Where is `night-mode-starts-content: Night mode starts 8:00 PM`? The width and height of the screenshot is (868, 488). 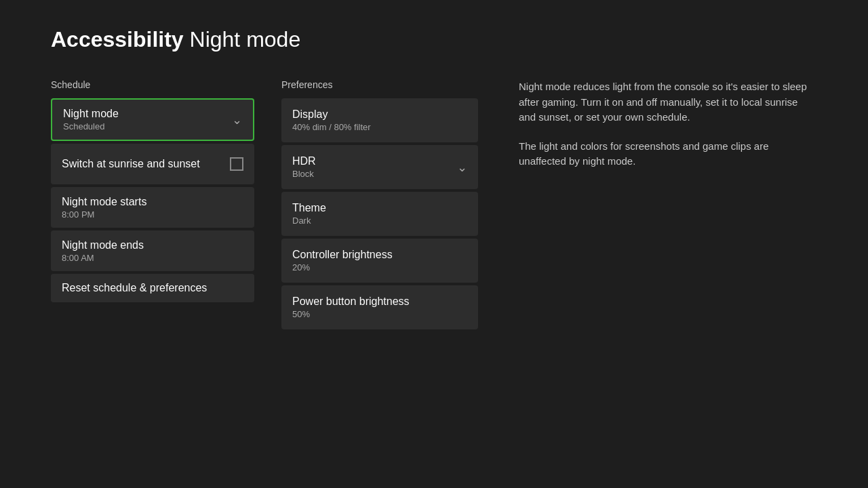
night-mode-starts-content: Night mode starts 8:00 PM is located at coordinates (104, 207).